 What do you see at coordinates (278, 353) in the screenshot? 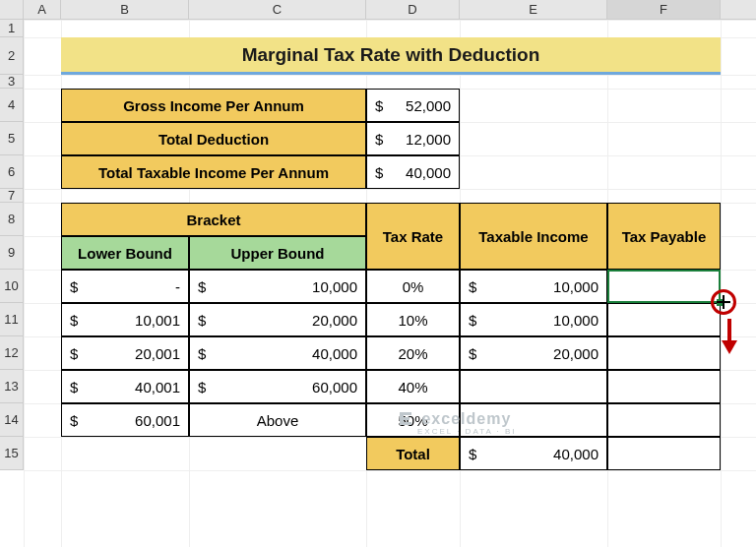
I see `upper-bound-cell: $40,000` at bounding box center [278, 353].